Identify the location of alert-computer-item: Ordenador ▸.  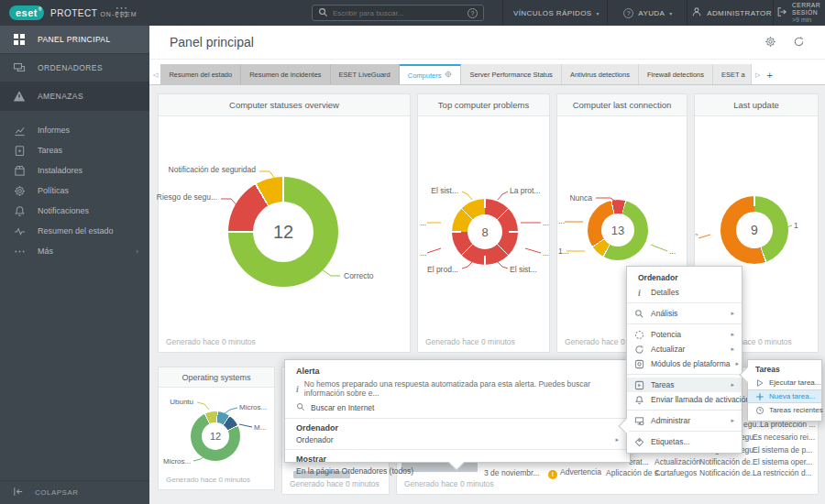
(457, 440).